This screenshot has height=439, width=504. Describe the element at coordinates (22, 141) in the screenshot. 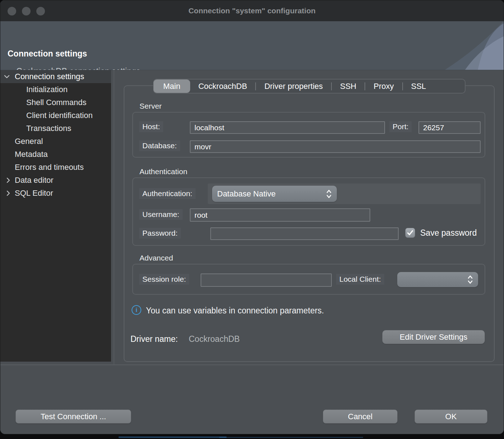

I see `tree-item-label: General` at that location.